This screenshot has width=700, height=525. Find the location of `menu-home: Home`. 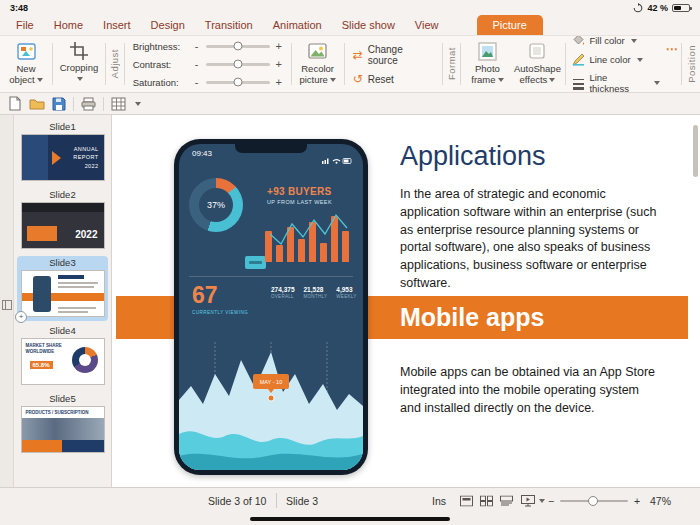

menu-home: Home is located at coordinates (68, 26).